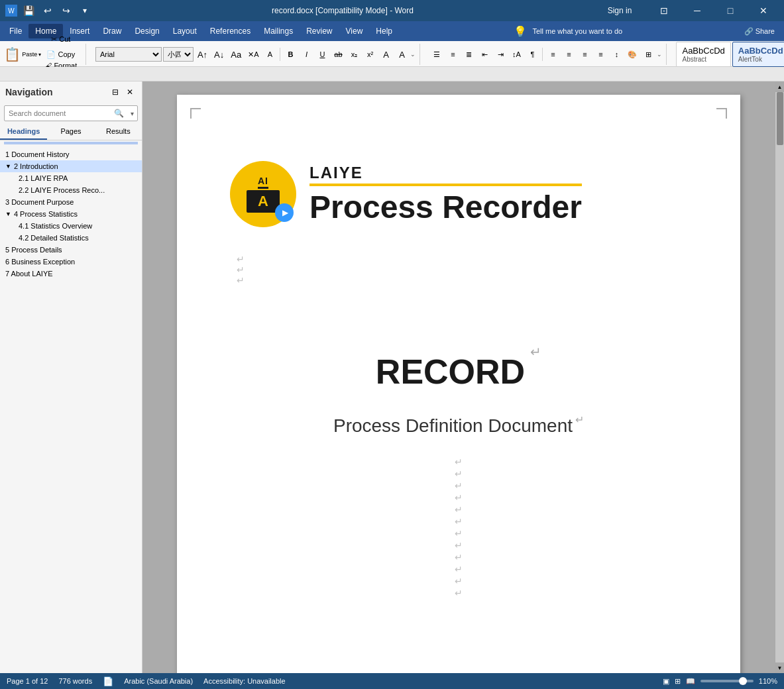 The image size is (784, 689). I want to click on window-title: record.docx [Compatibility Mode] - Word, so click(343, 11).